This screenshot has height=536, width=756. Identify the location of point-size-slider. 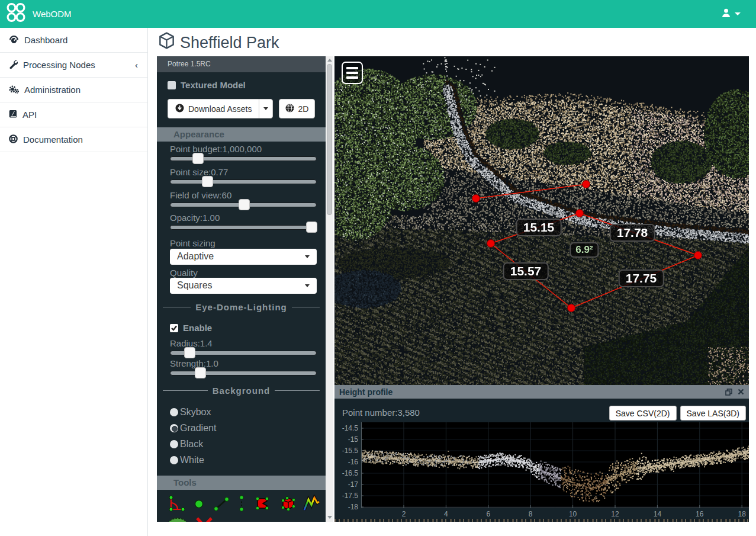
(243, 182).